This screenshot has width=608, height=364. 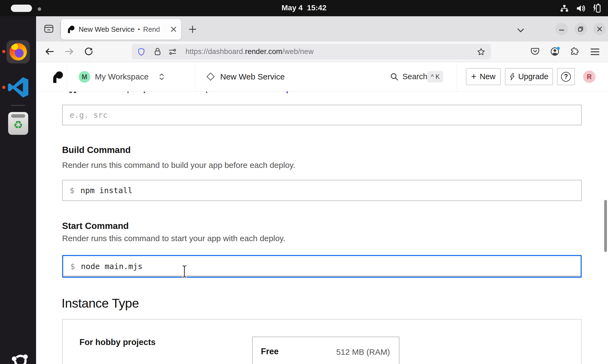 I want to click on tab-close-icon, so click(x=174, y=29).